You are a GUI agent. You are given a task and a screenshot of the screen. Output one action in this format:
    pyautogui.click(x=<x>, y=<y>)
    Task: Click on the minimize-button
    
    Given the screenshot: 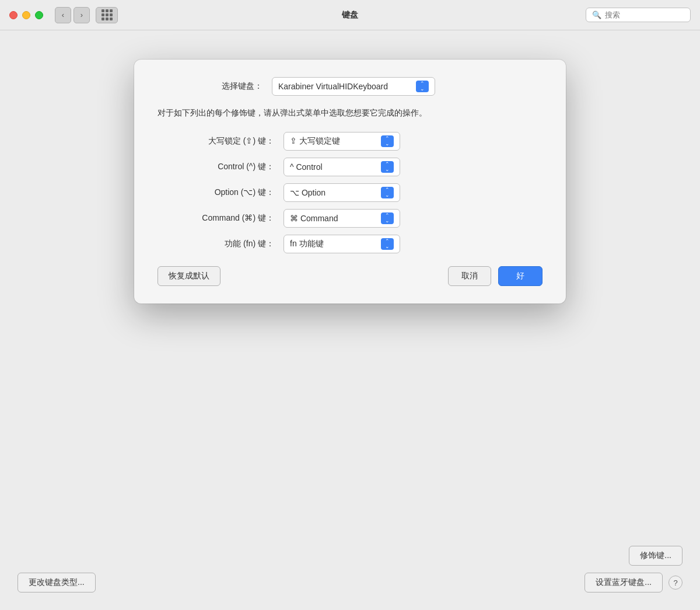 What is the action you would take?
    pyautogui.click(x=26, y=15)
    